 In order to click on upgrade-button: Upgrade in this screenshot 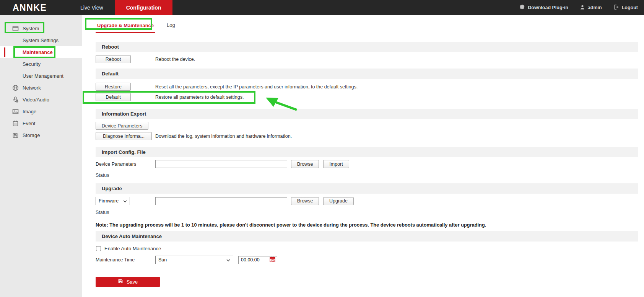, I will do `click(338, 201)`.